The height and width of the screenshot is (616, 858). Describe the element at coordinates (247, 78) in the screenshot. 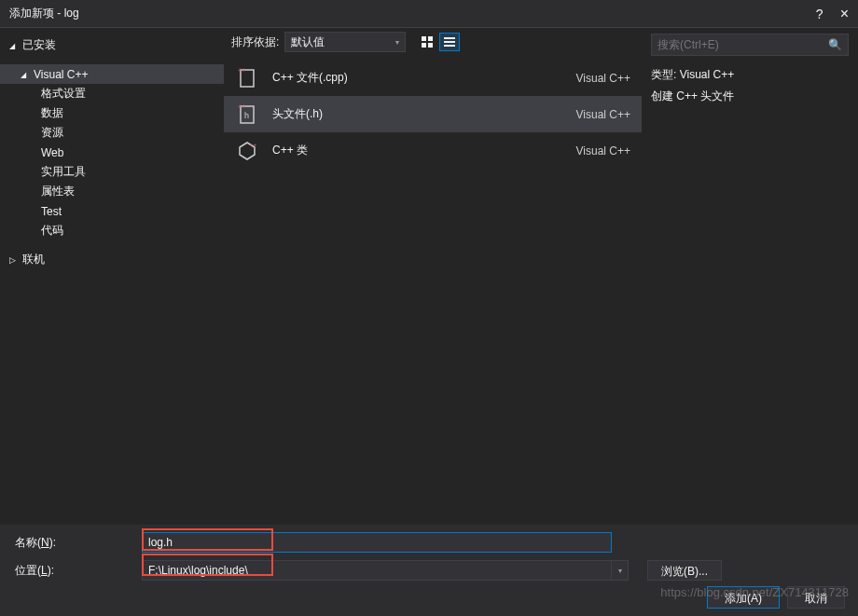

I see `cpp-file-icon: ++` at that location.